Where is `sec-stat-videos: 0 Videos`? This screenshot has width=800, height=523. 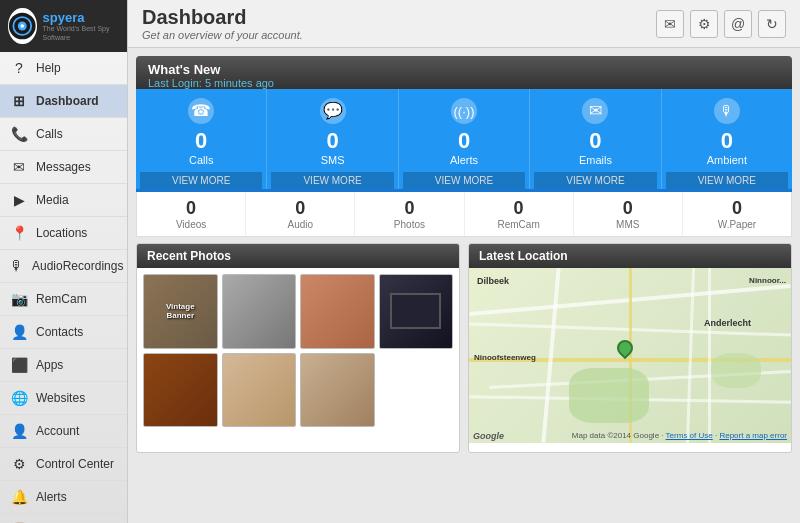 sec-stat-videos: 0 Videos is located at coordinates (192, 214).